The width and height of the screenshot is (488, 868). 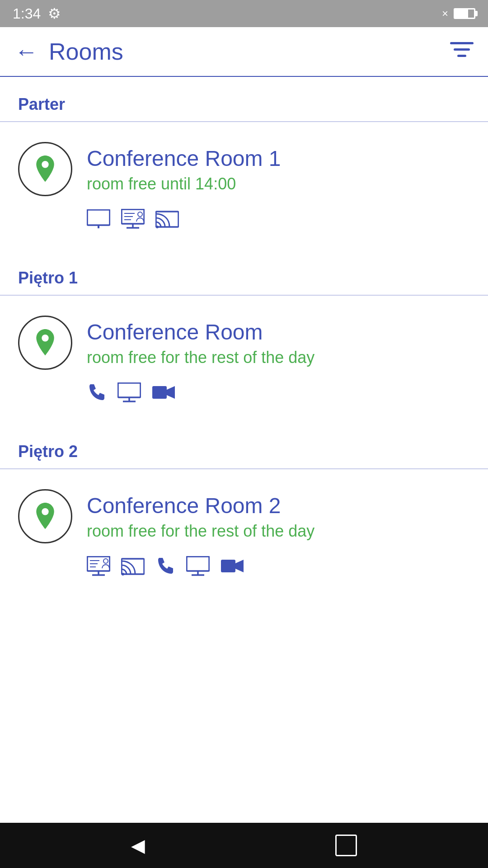 I want to click on app-bar: ← Rooms, so click(x=244, y=52).